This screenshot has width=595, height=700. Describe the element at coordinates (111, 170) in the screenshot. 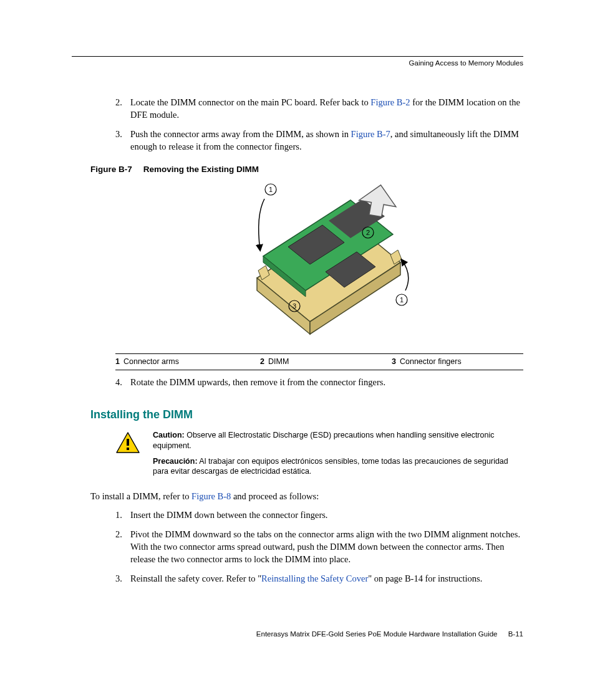

I see `figure-label: Figure B-7` at that location.